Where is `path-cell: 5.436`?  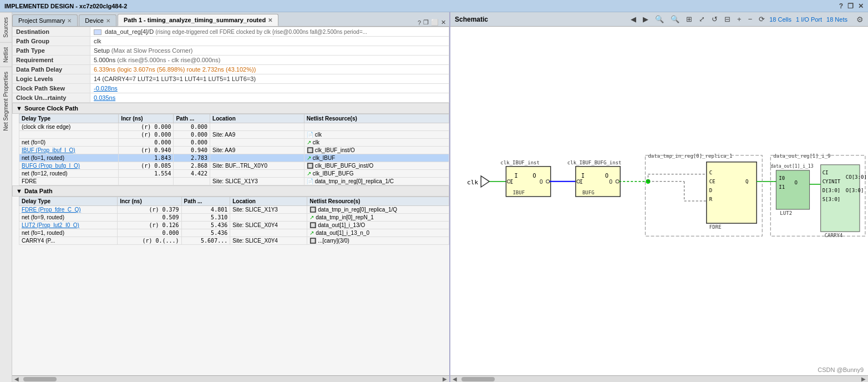
path-cell: 5.436 is located at coordinates (206, 225).